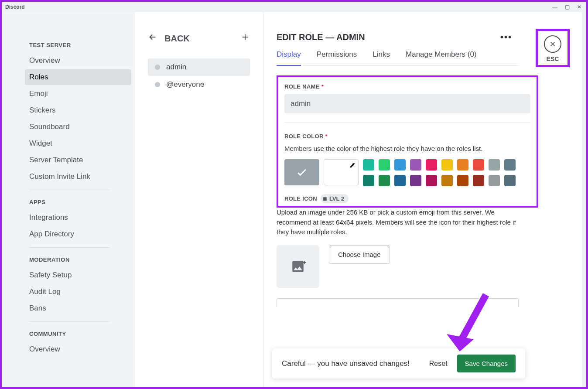  Describe the element at coordinates (78, 349) in the screenshot. I see `sidebar-item-community-overview: Overview` at that location.